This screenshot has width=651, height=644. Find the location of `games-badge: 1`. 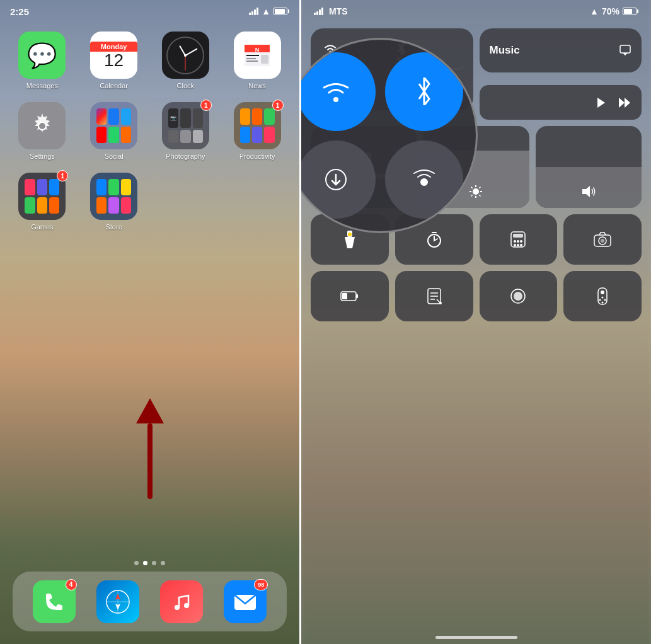

games-badge: 1 is located at coordinates (62, 176).